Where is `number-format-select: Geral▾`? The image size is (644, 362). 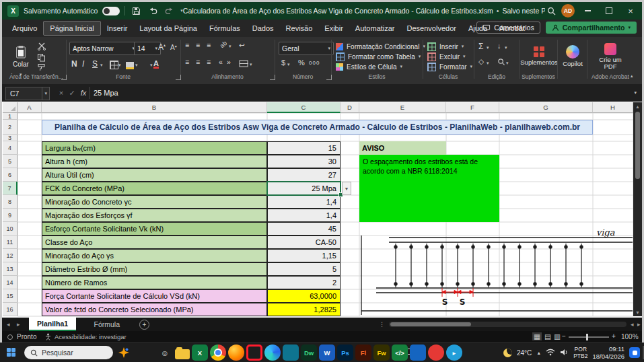 number-format-select: Geral▾ is located at coordinates (306, 48).